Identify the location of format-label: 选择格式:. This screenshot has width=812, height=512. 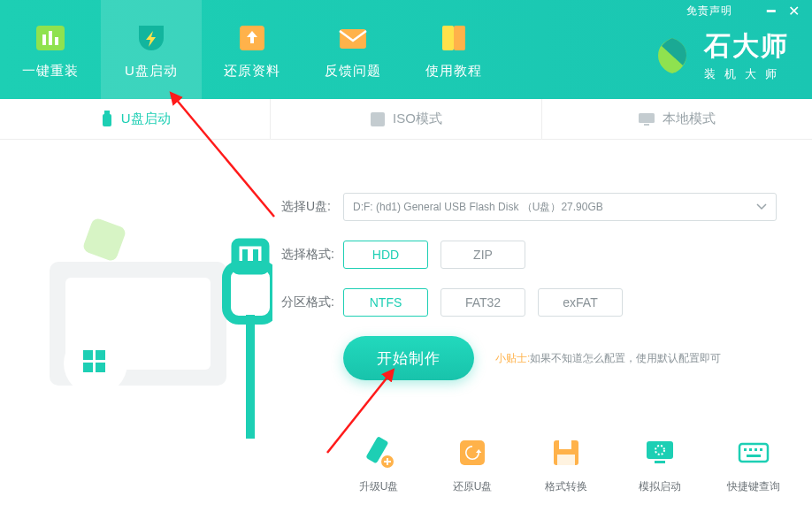
(312, 255).